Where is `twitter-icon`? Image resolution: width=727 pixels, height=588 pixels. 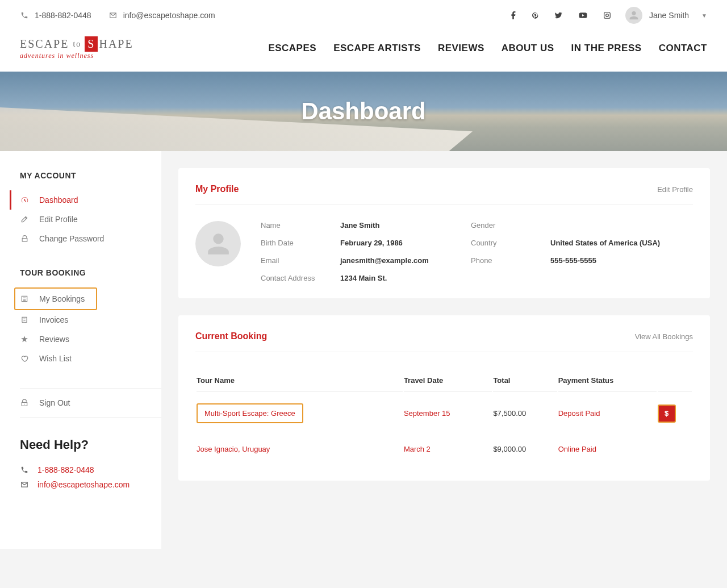
twitter-icon is located at coordinates (559, 15).